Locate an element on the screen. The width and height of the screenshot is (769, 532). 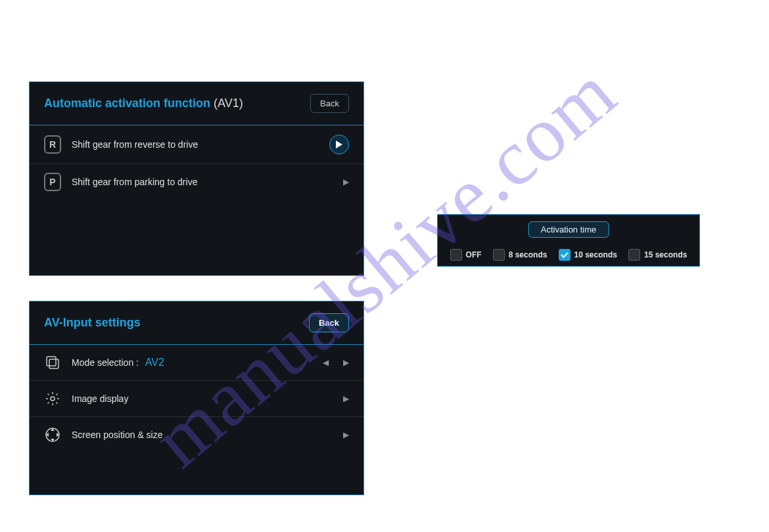
panel-header: Automatic activation function (AV1) Back is located at coordinates (197, 104).